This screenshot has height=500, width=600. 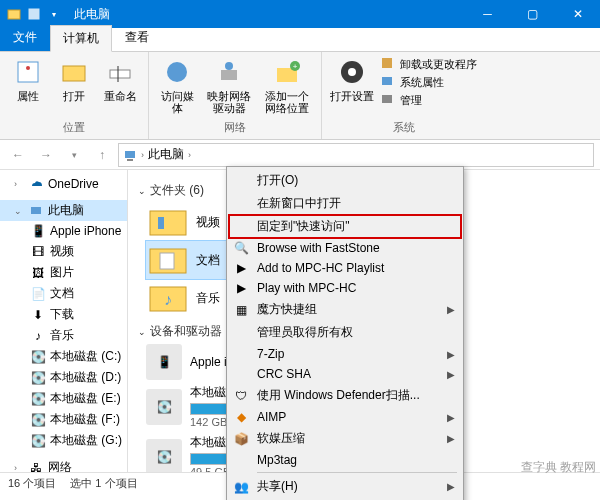 What do you see at coordinates (235, 128) in the screenshot?
I see `group-label-network: 网络` at bounding box center [235, 128].